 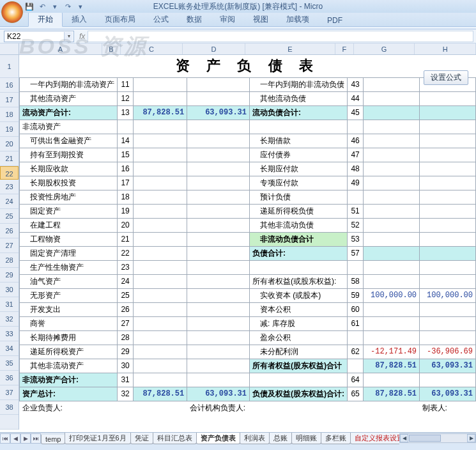 I want to click on cell-liab-name, so click(x=298, y=380).